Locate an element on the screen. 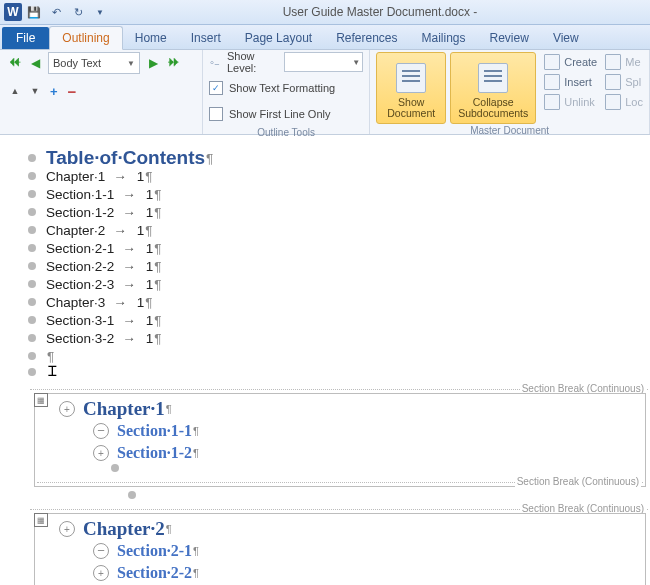 The width and height of the screenshot is (650, 585). tab-file: File is located at coordinates (26, 38).